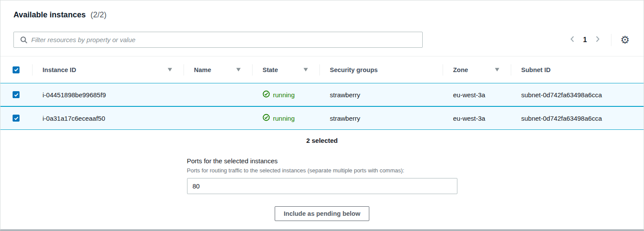  What do you see at coordinates (322, 118) in the screenshot?
I see `table-row: i-0a31a17c6eceaaf50 running strawberry` at bounding box center [322, 118].